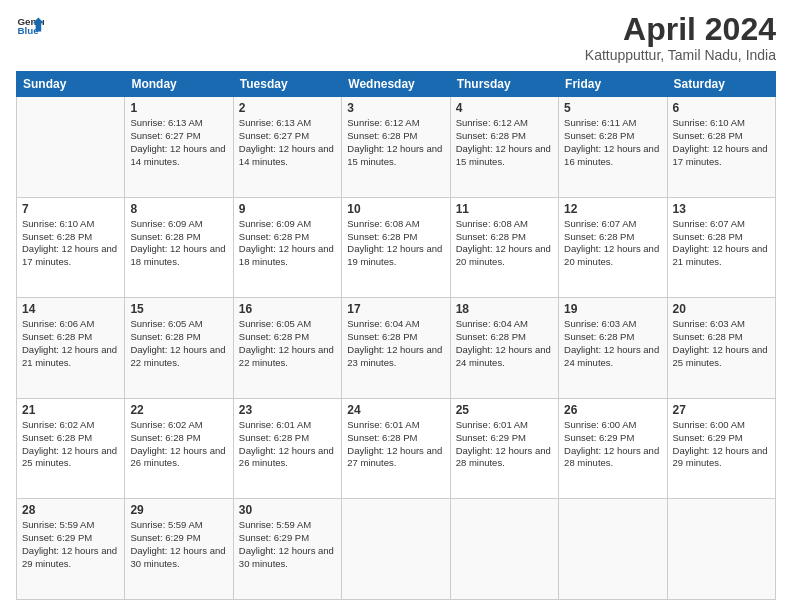 The width and height of the screenshot is (792, 612). What do you see at coordinates (288, 209) in the screenshot?
I see `day-number: 9` at bounding box center [288, 209].